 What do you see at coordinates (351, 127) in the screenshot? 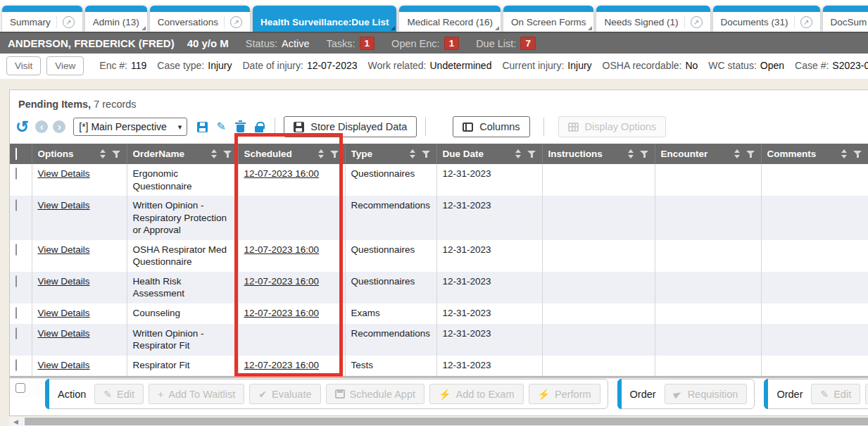
I see `store-displayed-data-button: Store Displayed Data` at bounding box center [351, 127].